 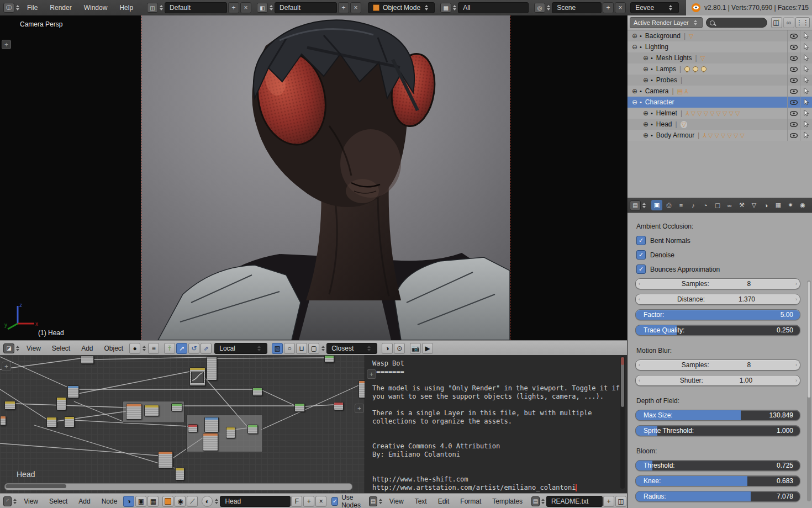 What do you see at coordinates (109, 501) in the screenshot?
I see `menu-node: Node` at bounding box center [109, 501].